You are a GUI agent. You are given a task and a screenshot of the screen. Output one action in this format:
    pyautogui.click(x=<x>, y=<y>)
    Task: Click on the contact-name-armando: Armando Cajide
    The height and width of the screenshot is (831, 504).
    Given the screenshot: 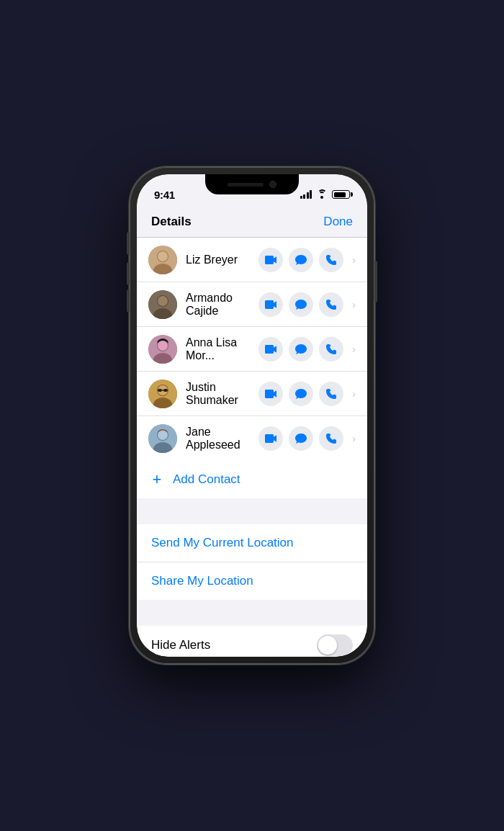 What is the action you would take?
    pyautogui.click(x=222, y=305)
    